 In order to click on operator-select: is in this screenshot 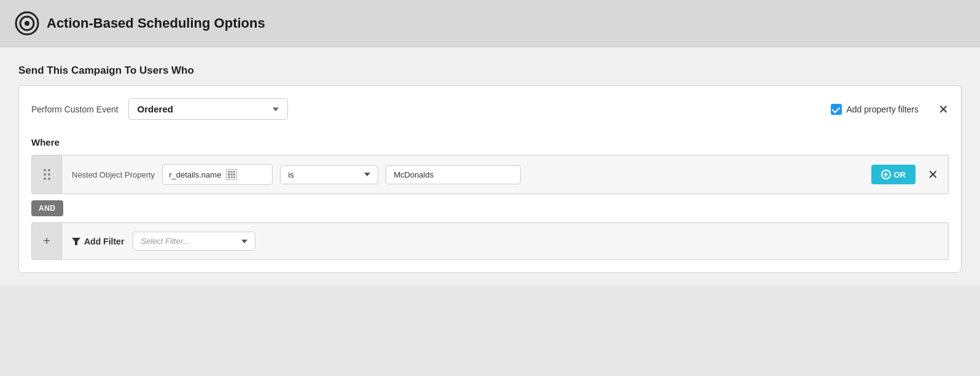, I will do `click(329, 174)`.